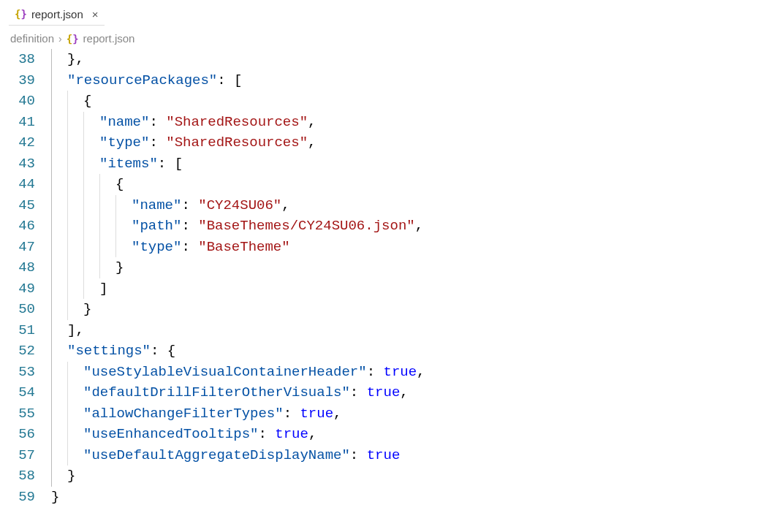 This screenshot has height=532, width=766. Describe the element at coordinates (383, 15) in the screenshot. I see `tab-bar: {} report.json ×` at that location.